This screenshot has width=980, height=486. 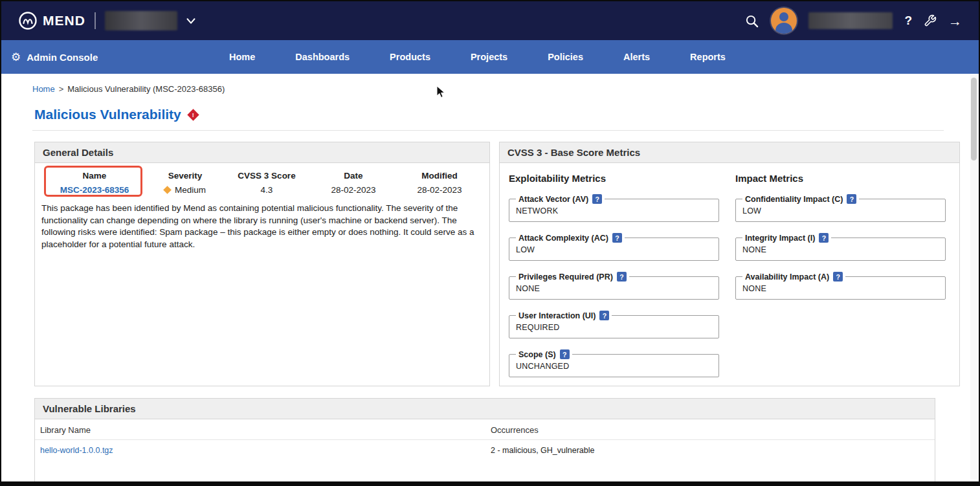 What do you see at coordinates (490, 483) in the screenshot?
I see `window-bottom-border` at bounding box center [490, 483].